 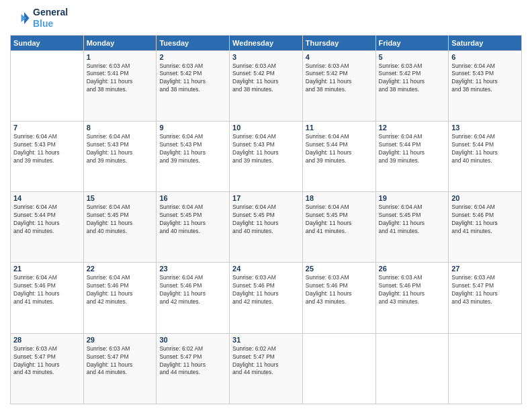 What do you see at coordinates (339, 43) in the screenshot?
I see `weekday-header-thursday: Thursday` at bounding box center [339, 43].